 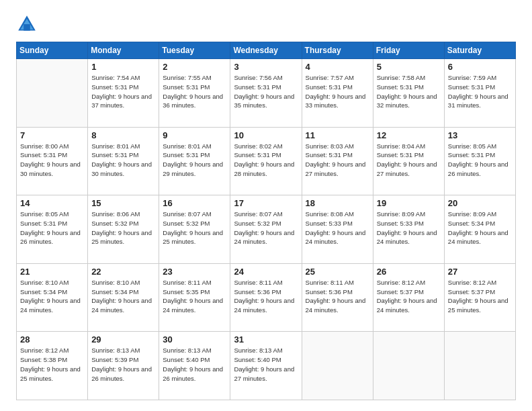 I want to click on weekday-header-cell: Friday, so click(x=408, y=51).